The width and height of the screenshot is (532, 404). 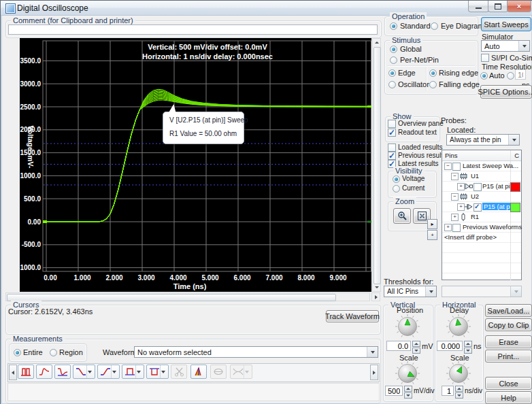 What do you see at coordinates (393, 49) in the screenshot?
I see `radio-global` at bounding box center [393, 49].